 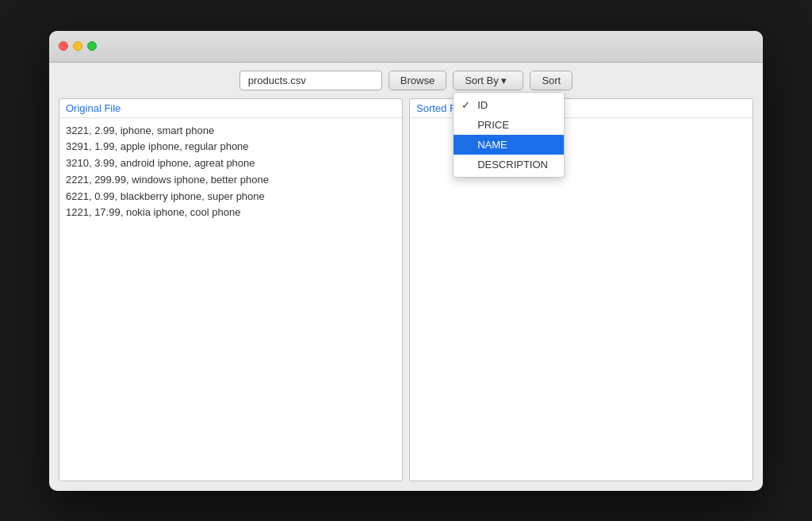 I want to click on file-input, so click(x=311, y=81).